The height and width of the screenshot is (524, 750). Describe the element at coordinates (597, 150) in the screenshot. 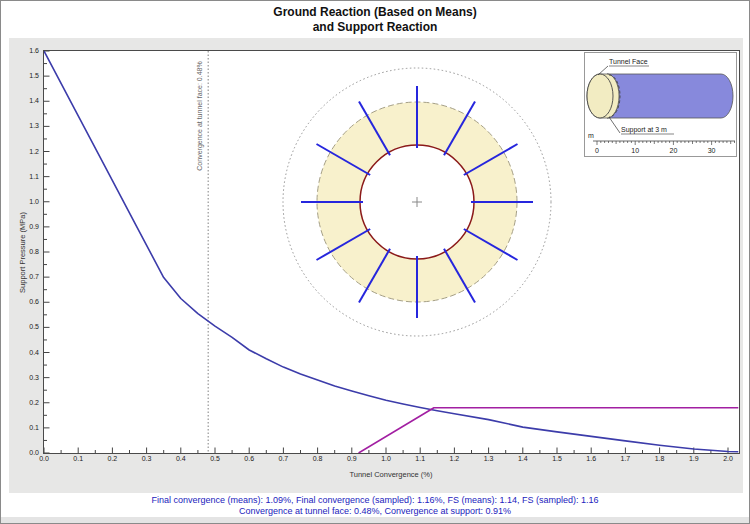

I see `inset-scale-label: 0` at that location.